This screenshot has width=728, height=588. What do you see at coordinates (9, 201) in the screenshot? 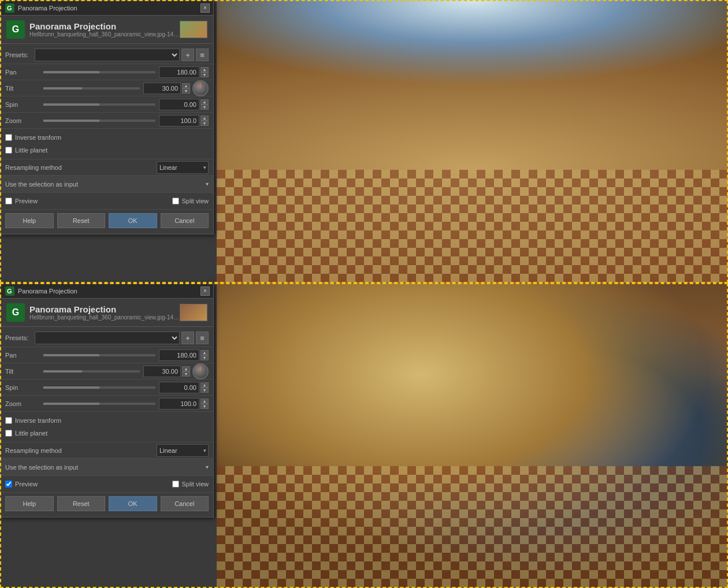
I see `top-preview-checkbox` at bounding box center [9, 201].